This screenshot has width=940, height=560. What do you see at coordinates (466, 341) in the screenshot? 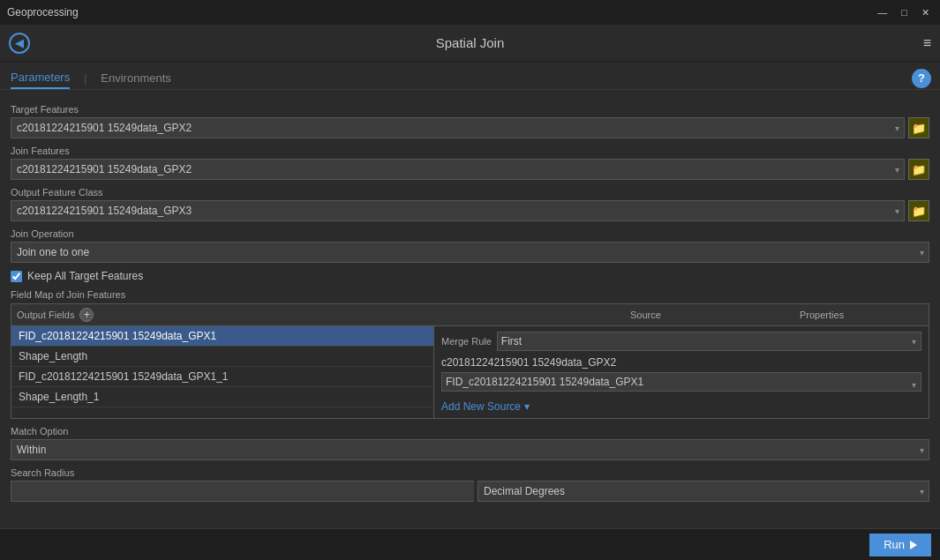
I see `merge-rule-label: Merge Rule` at bounding box center [466, 341].